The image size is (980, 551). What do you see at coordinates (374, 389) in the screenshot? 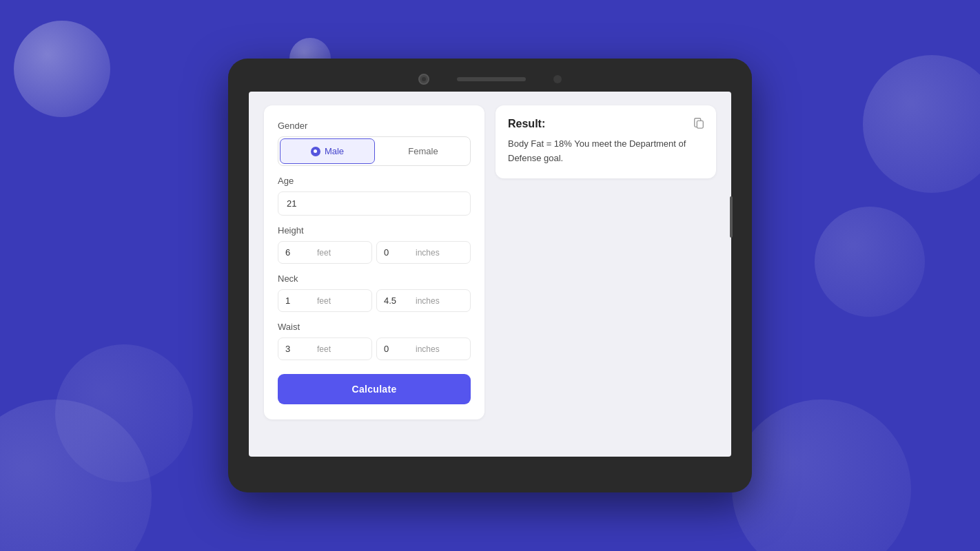
I see `calculate-button: Calculate` at bounding box center [374, 389].